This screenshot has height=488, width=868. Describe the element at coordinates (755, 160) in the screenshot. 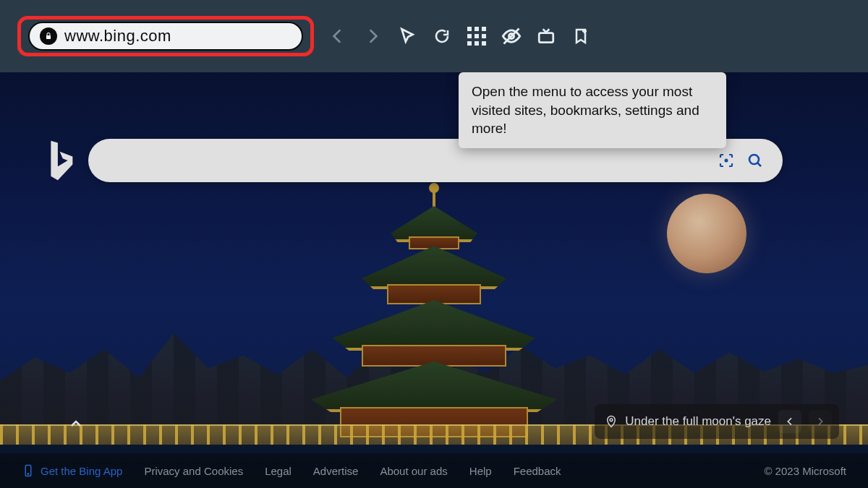

I see `search-button` at that location.